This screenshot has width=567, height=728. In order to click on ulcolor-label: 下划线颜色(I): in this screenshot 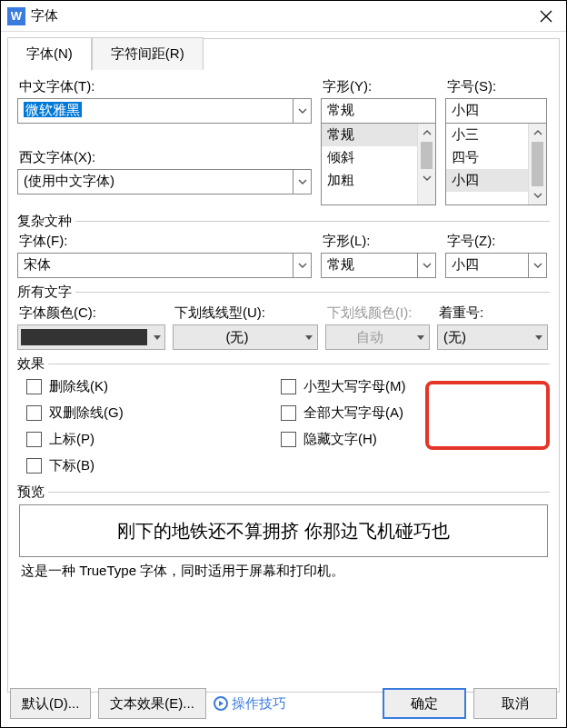, I will do `click(378, 313)`.